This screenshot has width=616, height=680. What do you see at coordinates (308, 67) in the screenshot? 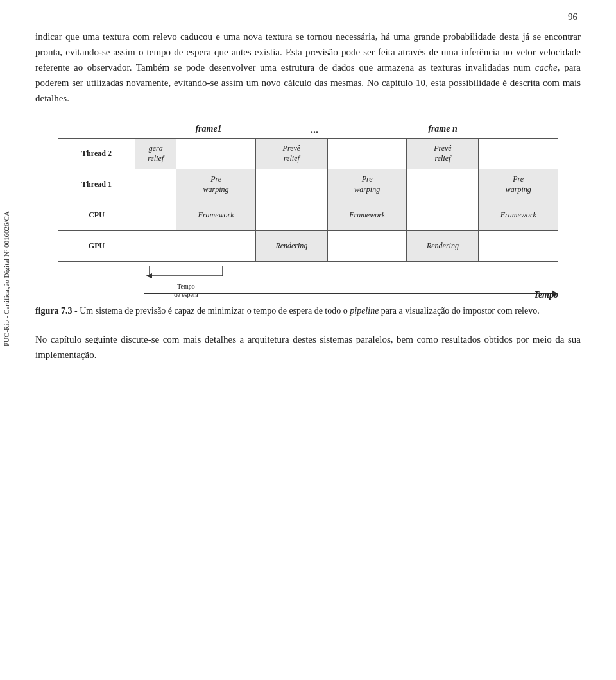
I see `paragraph-text-start: indicar que uma textura com relevo caduc…` at bounding box center [308, 67].